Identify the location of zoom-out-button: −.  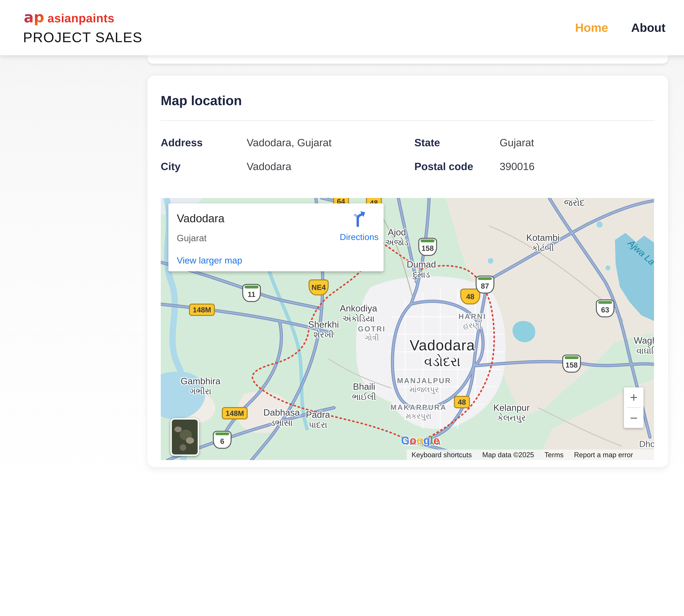
(634, 418).